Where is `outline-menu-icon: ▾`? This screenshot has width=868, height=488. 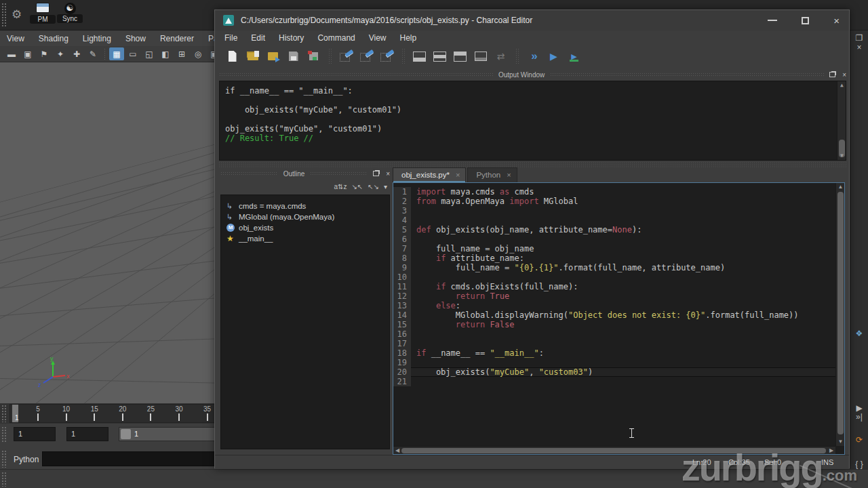
outline-menu-icon: ▾ is located at coordinates (385, 187).